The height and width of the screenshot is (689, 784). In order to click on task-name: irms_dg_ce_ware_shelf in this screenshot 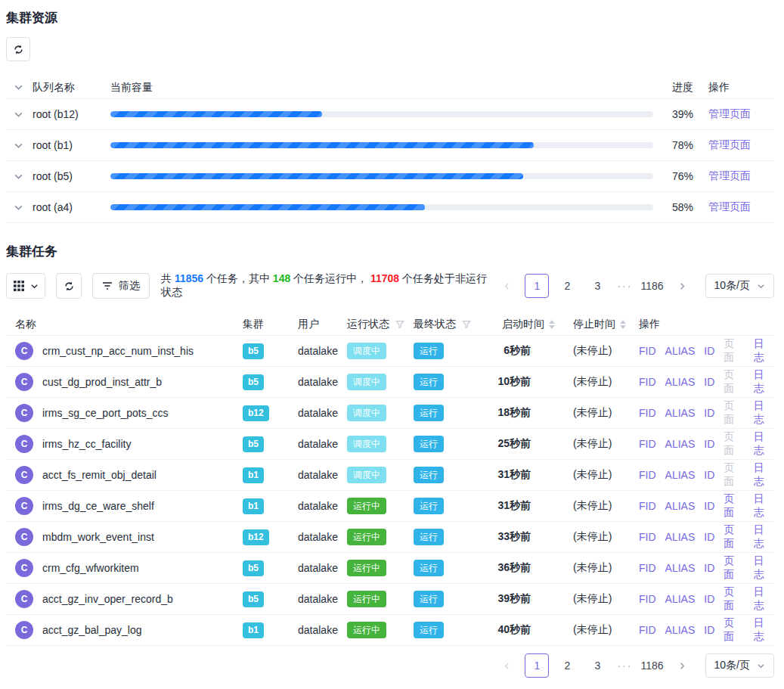, I will do `click(98, 506)`.